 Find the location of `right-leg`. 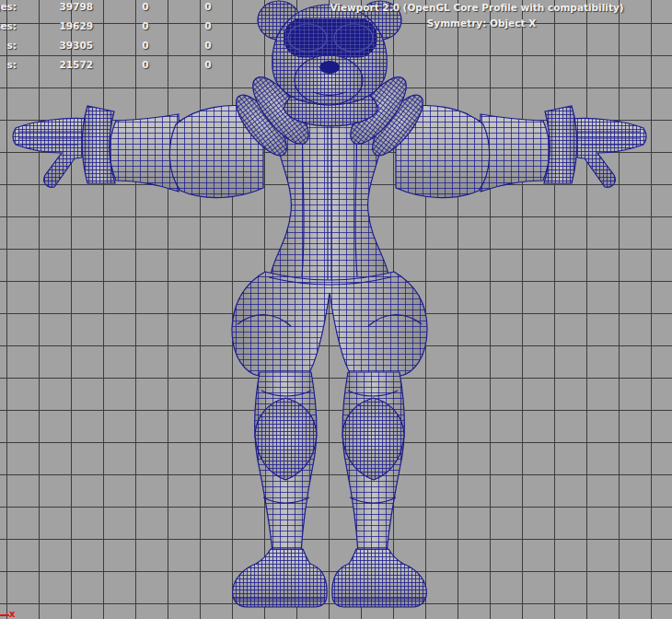

right-leg is located at coordinates (379, 490).